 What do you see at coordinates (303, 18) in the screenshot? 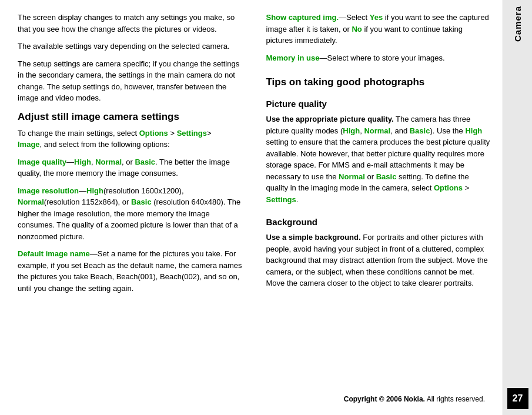
I see `show-captured-label: Show captured img.` at bounding box center [303, 18].